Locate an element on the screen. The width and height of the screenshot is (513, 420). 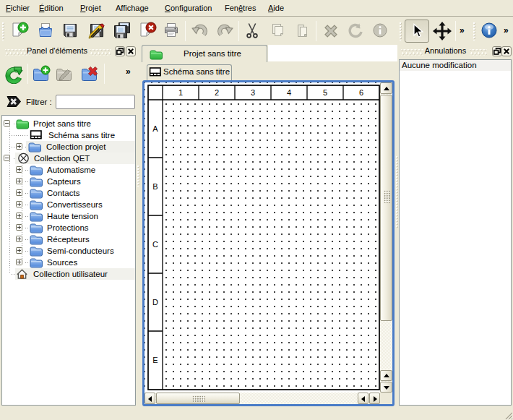
svg-text: 6 is located at coordinates (361, 93).